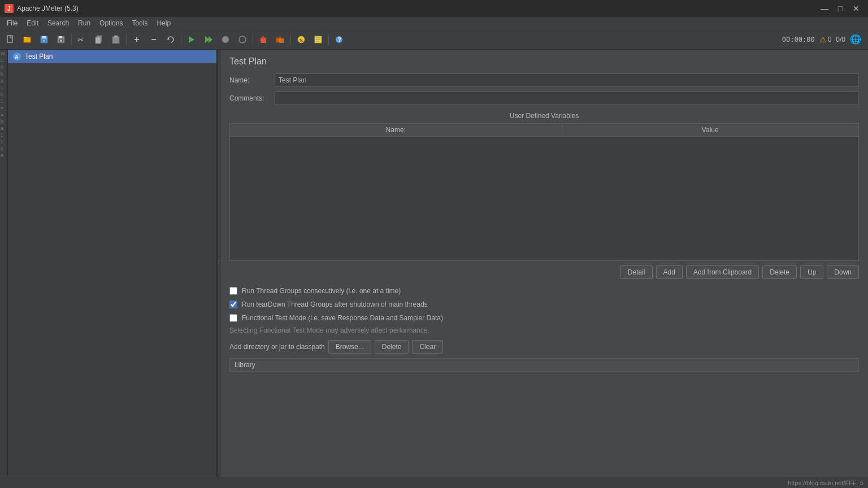 This screenshot has height=488, width=868. Describe the element at coordinates (42, 8) in the screenshot. I see `title-bar-left: J Apache JMeter (5.3)` at that location.